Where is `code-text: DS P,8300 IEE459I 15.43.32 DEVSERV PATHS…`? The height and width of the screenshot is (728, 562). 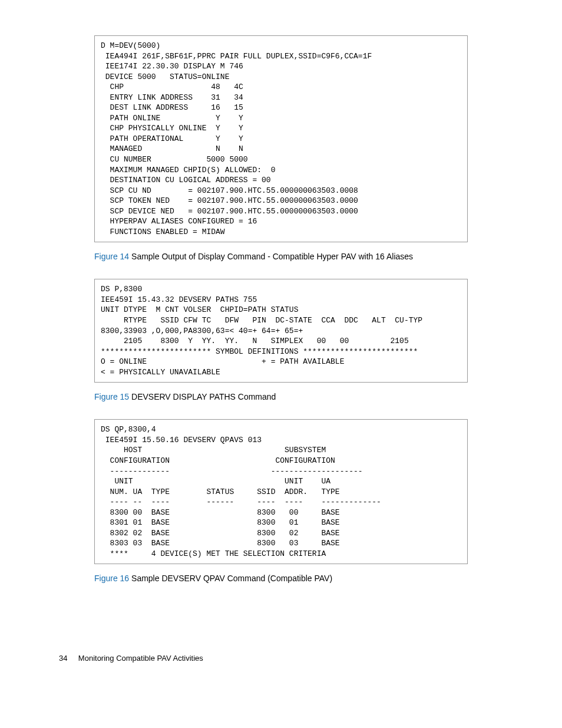 code-text: DS P,8300 IEE459I 15.43.32 DEVSERV PATHS… is located at coordinates (262, 330).